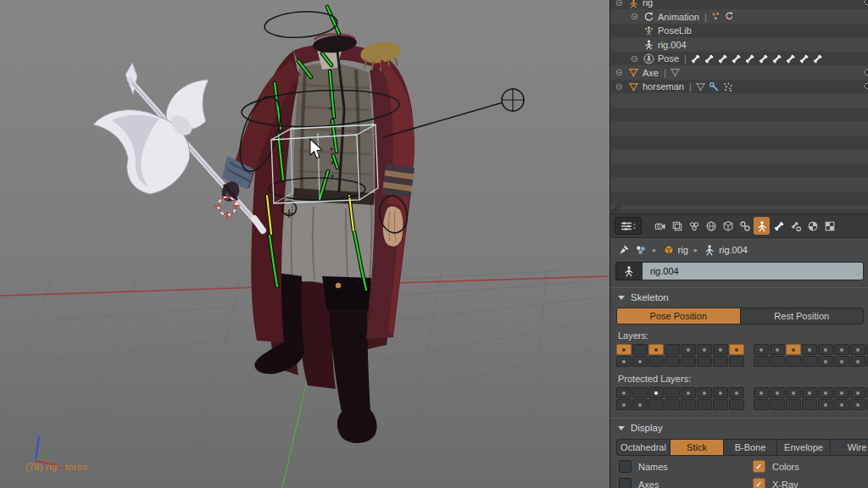  What do you see at coordinates (686, 483) in the screenshot?
I see `checkbox-axes: Axes` at bounding box center [686, 483].